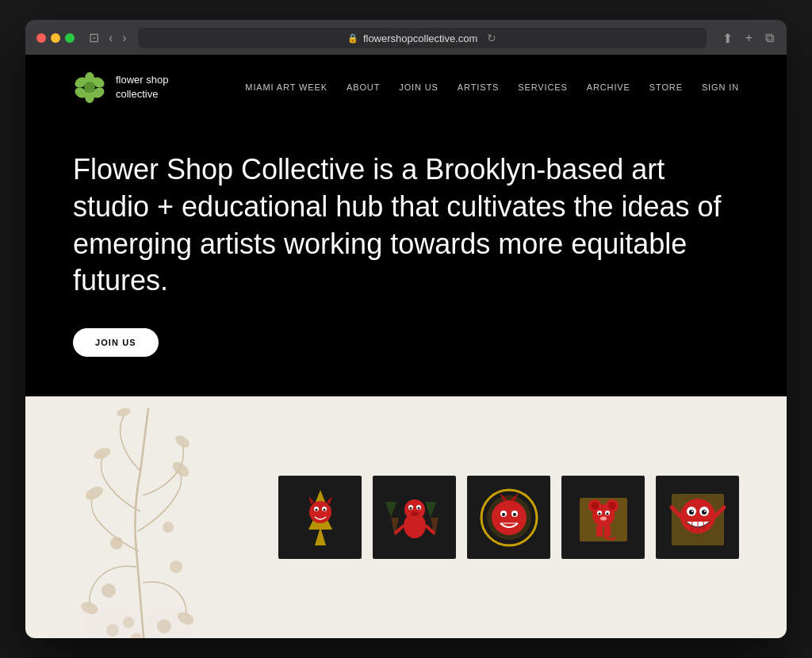 The width and height of the screenshot is (812, 658). Describe the element at coordinates (353, 38) in the screenshot. I see `lock-icon: 🔒` at that location.